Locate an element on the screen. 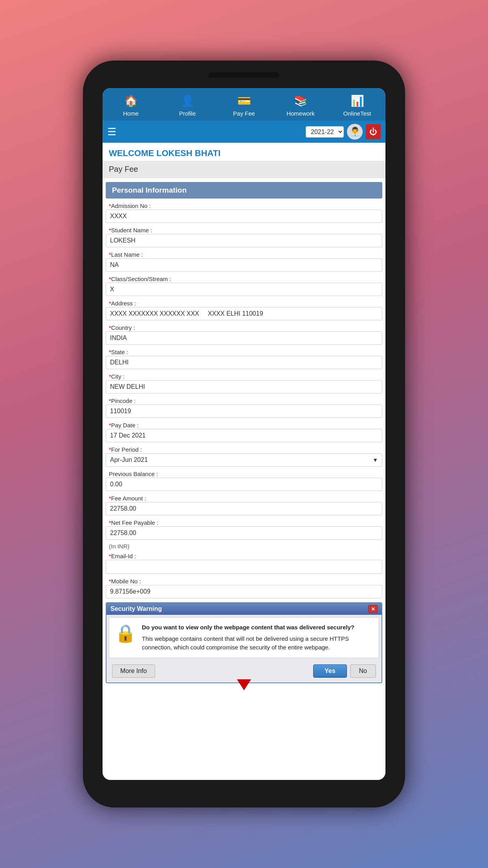  in-inr-label: (In INR) is located at coordinates (244, 546).